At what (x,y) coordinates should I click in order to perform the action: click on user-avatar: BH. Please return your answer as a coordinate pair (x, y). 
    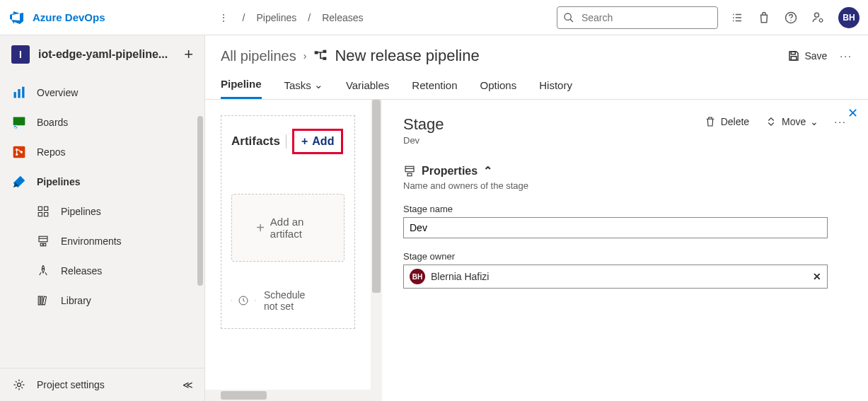
    Looking at the image, I should click on (849, 18).